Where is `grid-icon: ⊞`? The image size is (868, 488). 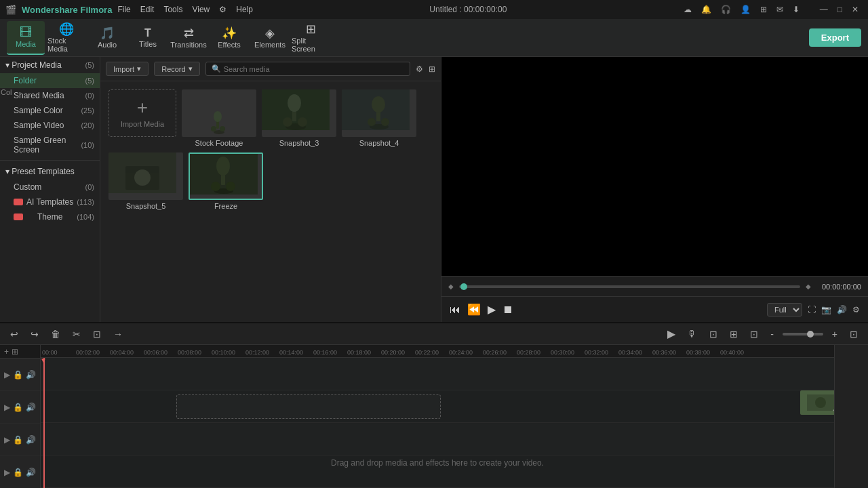
grid-icon: ⊞ is located at coordinates (764, 9).